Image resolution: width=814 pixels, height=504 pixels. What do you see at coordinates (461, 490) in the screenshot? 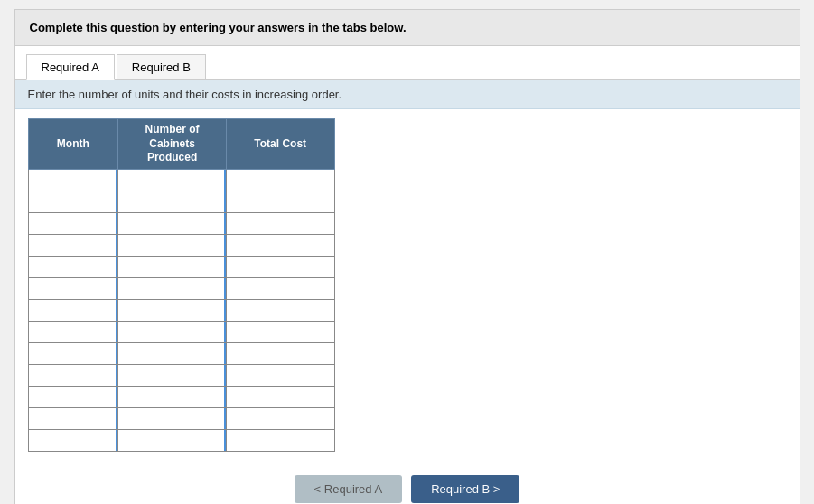
I see `next-button-label: Required B` at bounding box center [461, 490].